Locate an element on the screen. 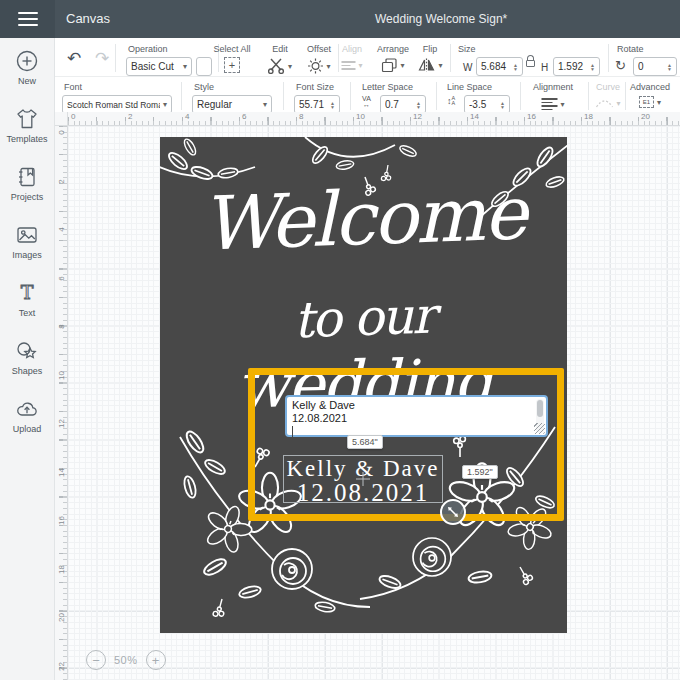  letter-space-value: 0.7 is located at coordinates (399, 104).